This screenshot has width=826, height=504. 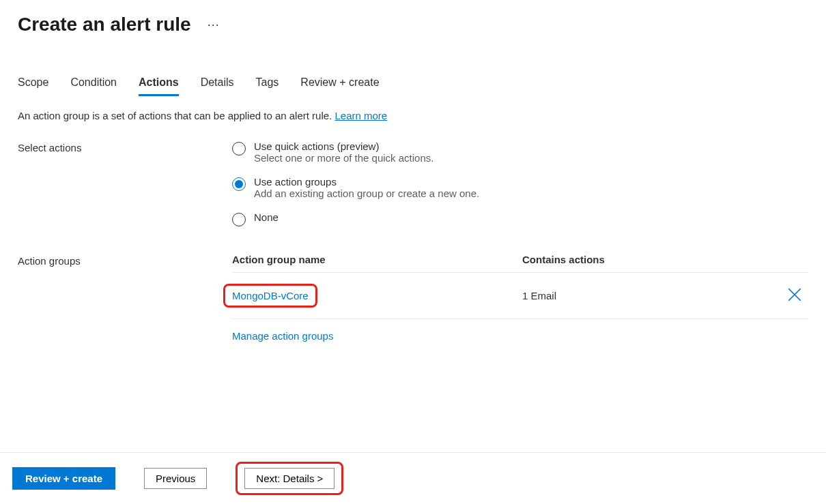 What do you see at coordinates (268, 86) in the screenshot?
I see `tab-tags: Tags` at bounding box center [268, 86].